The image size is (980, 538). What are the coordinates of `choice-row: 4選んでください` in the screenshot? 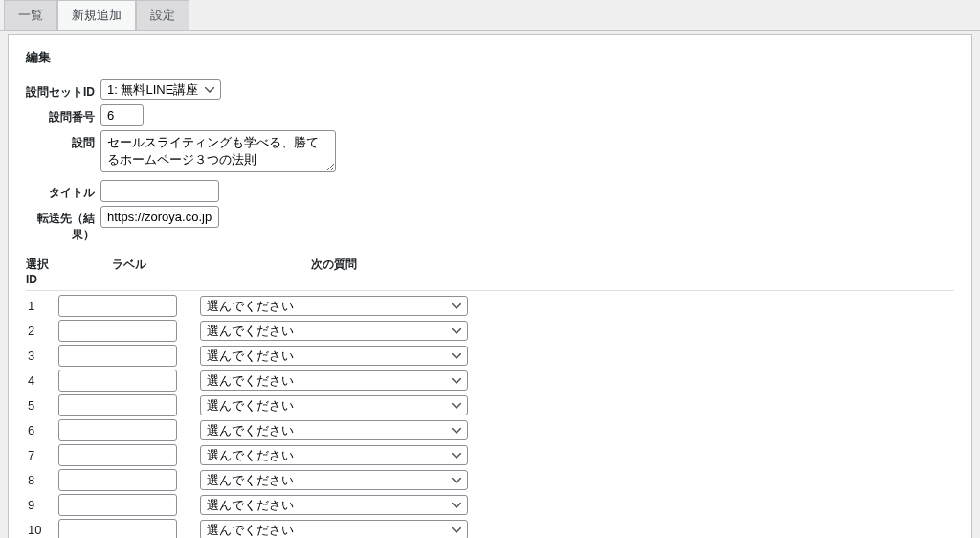 It's located at (490, 381).